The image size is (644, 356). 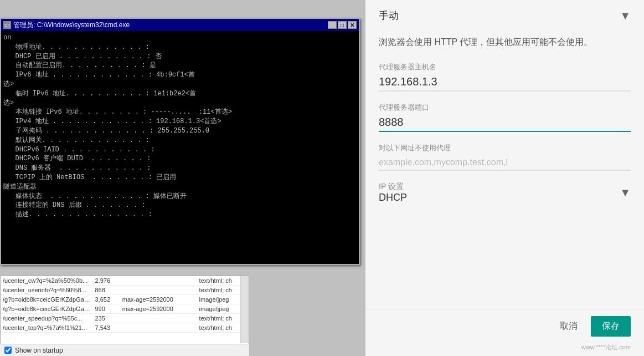 What do you see at coordinates (180, 141) in the screenshot?
I see `cmd-line: 默认网关. . . . . . . . . . . . . :` at bounding box center [180, 141].